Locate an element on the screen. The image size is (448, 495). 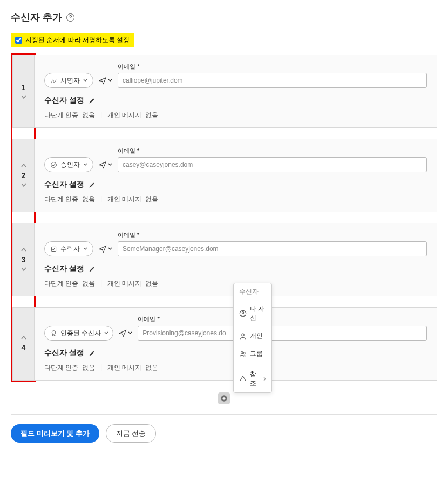
order-number: 2 is located at coordinates (24, 175).